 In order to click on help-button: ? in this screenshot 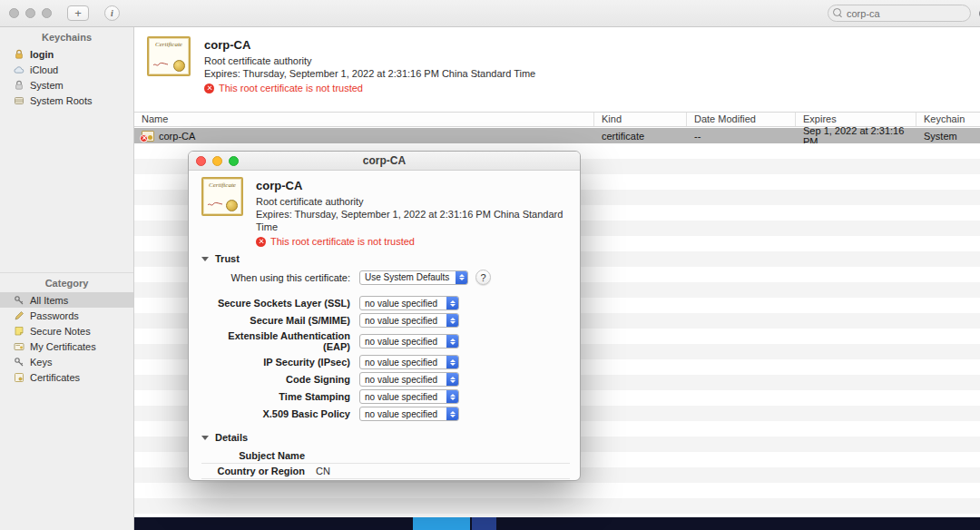, I will do `click(483, 278)`.